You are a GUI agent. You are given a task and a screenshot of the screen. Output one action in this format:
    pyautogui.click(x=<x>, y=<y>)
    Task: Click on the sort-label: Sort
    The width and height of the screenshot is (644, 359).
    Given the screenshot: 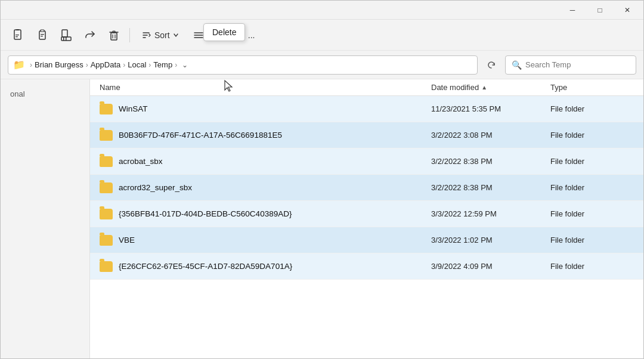 What is the action you would take?
    pyautogui.click(x=162, y=35)
    